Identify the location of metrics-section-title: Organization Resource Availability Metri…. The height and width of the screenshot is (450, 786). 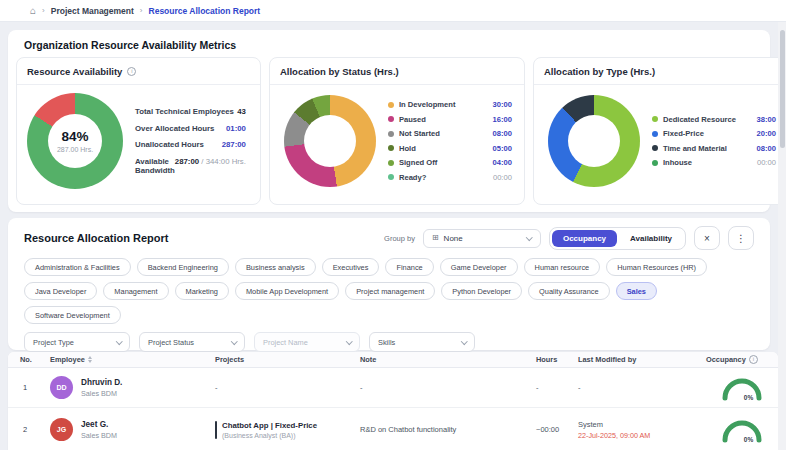
(389, 44).